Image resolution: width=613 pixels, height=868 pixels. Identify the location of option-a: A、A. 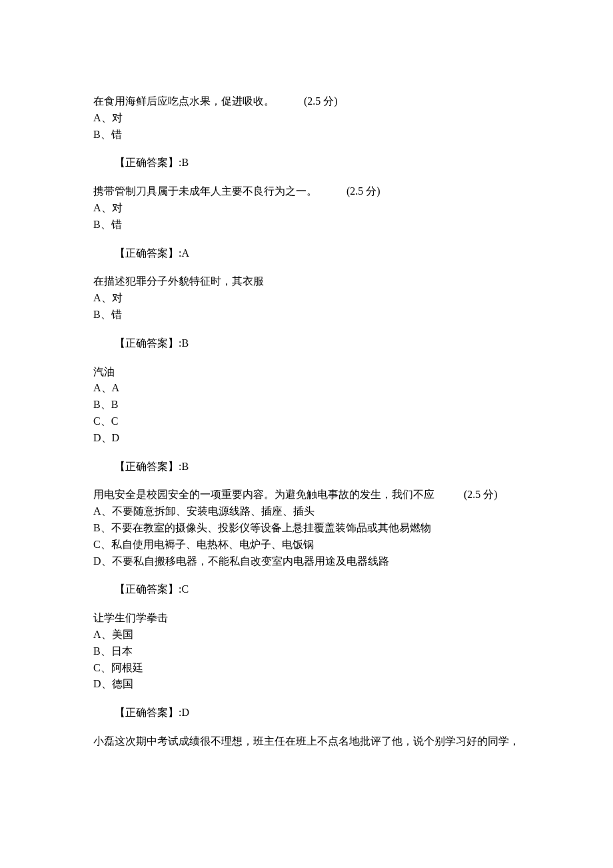
(306, 388).